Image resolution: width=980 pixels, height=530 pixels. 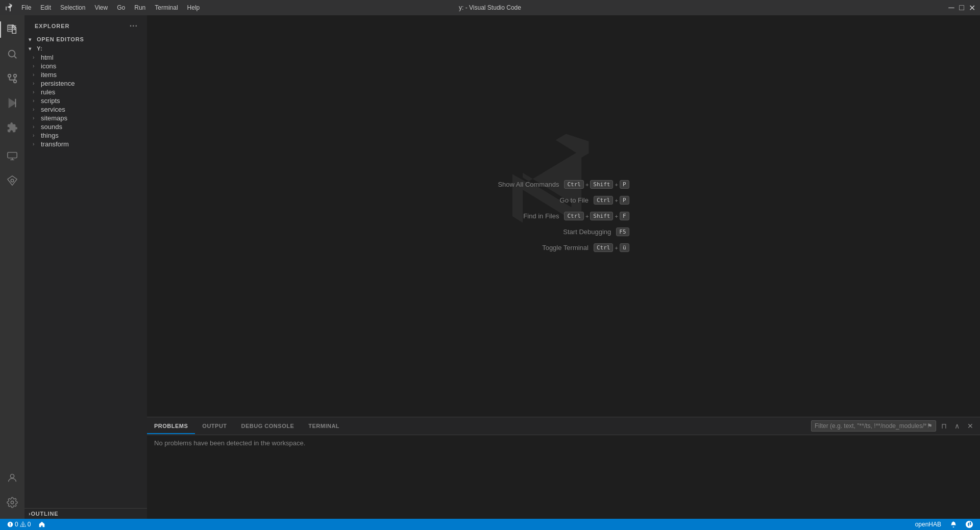 I want to click on activity-settings, so click(x=12, y=502).